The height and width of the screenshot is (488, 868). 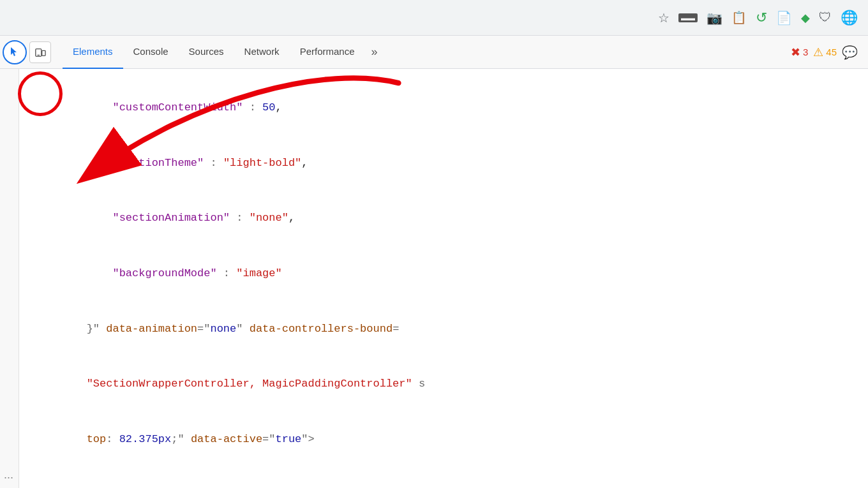 What do you see at coordinates (151, 52) in the screenshot?
I see `tab-console: Console` at bounding box center [151, 52].